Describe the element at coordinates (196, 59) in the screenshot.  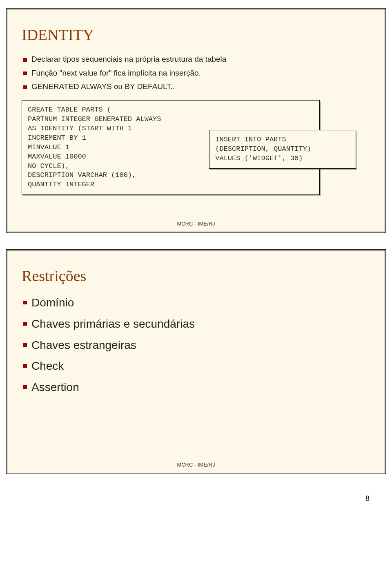
I see `bullet-item: Declarar tipos sequenciais na própria es…` at that location.